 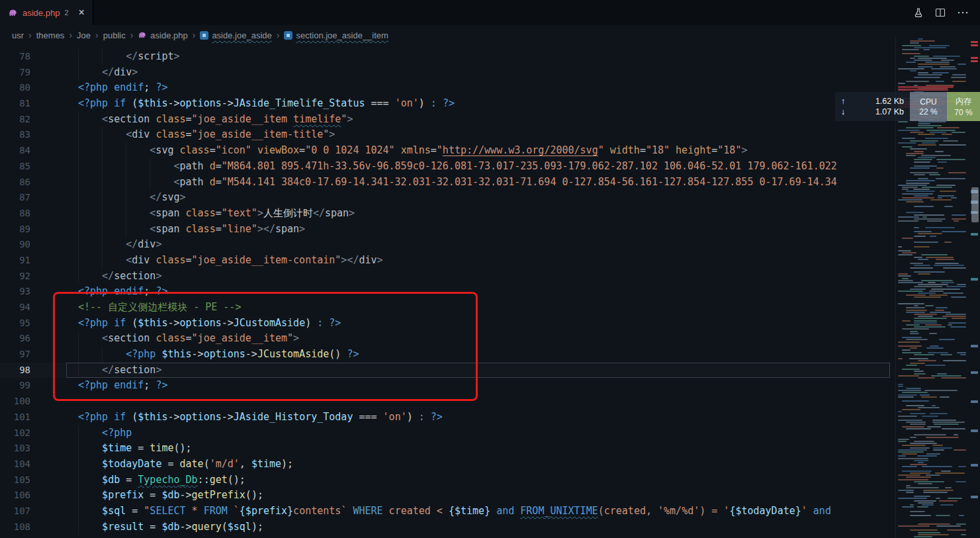 What do you see at coordinates (123, 88) in the screenshot?
I see `code-text: <?php endif; ?>` at bounding box center [123, 88].